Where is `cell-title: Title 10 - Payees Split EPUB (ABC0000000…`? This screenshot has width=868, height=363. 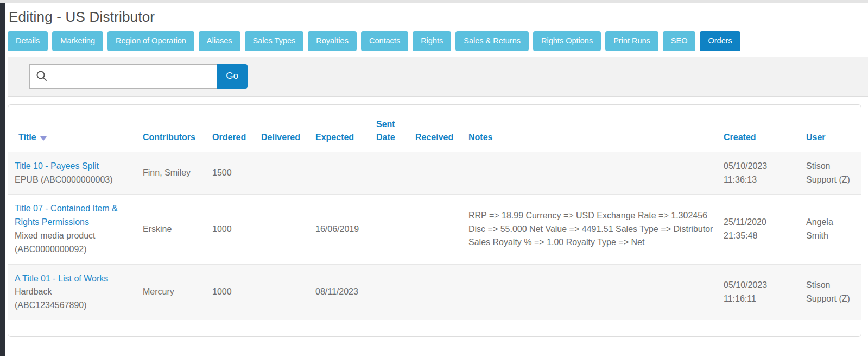
cell-title: Title 10 - Payees Split EPUB (ABC0000000… is located at coordinates (73, 173).